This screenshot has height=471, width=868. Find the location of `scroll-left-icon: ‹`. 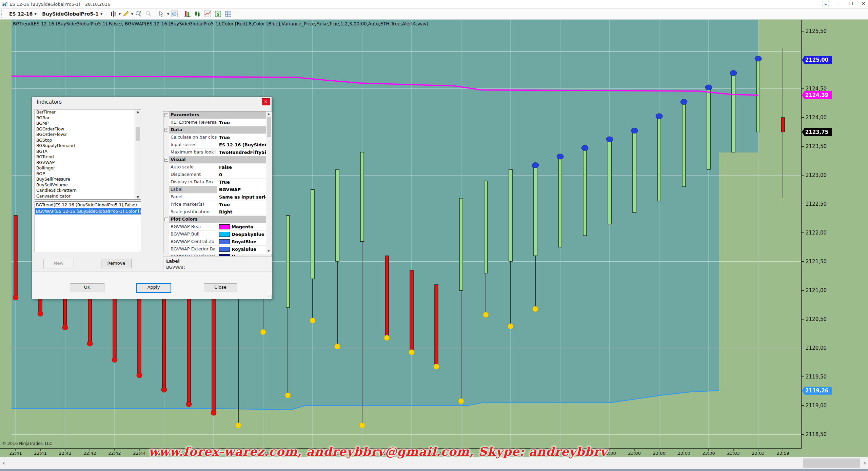

scroll-left-icon: ‹ is located at coordinates (4, 463).